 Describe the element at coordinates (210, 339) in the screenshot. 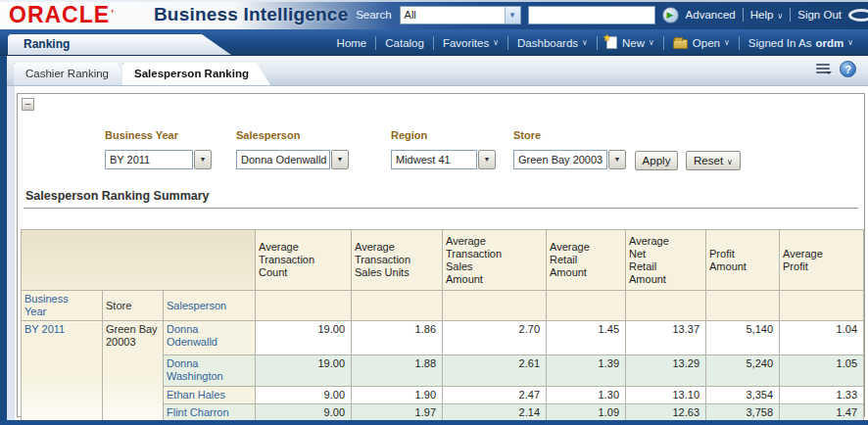

I see `salesperson-link: Donna Odenwalld` at that location.